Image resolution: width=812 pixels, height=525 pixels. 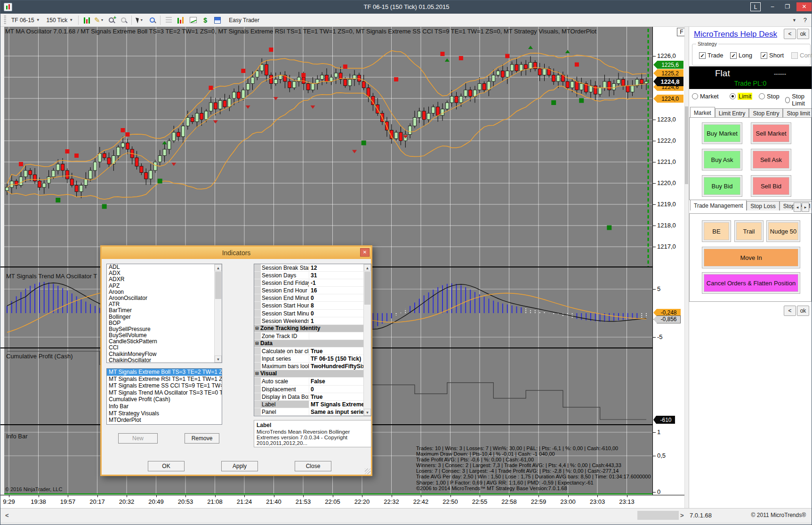 I want to click on button-cancel-orders-flatten-position: Cancel Orders & Flatten Position, so click(x=751, y=283).